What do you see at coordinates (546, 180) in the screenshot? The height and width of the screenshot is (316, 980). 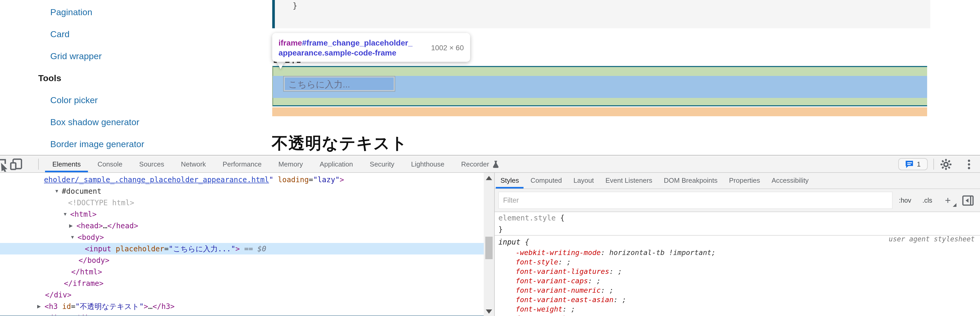 I see `styles-tab-computed: Computed` at bounding box center [546, 180].